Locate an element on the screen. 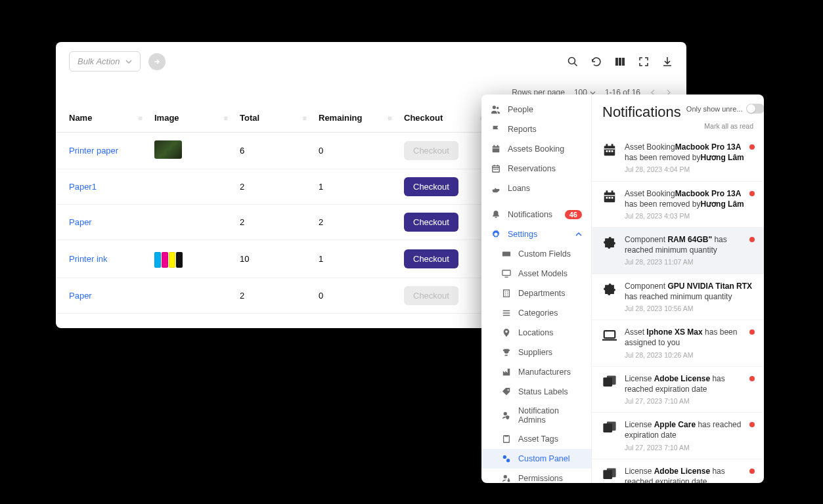  fullscreen-button is located at coordinates (644, 62).